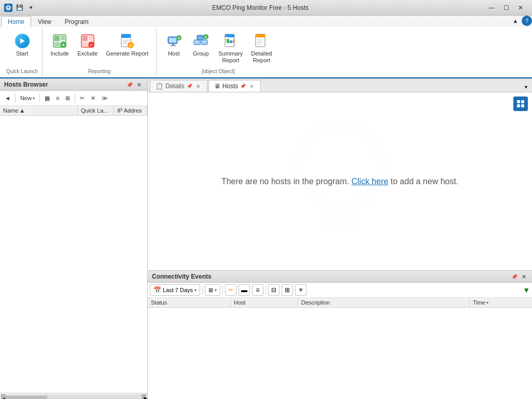 The width and height of the screenshot is (532, 399). Describe the element at coordinates (105, 98) in the screenshot. I see `more-button: ≫` at that location.